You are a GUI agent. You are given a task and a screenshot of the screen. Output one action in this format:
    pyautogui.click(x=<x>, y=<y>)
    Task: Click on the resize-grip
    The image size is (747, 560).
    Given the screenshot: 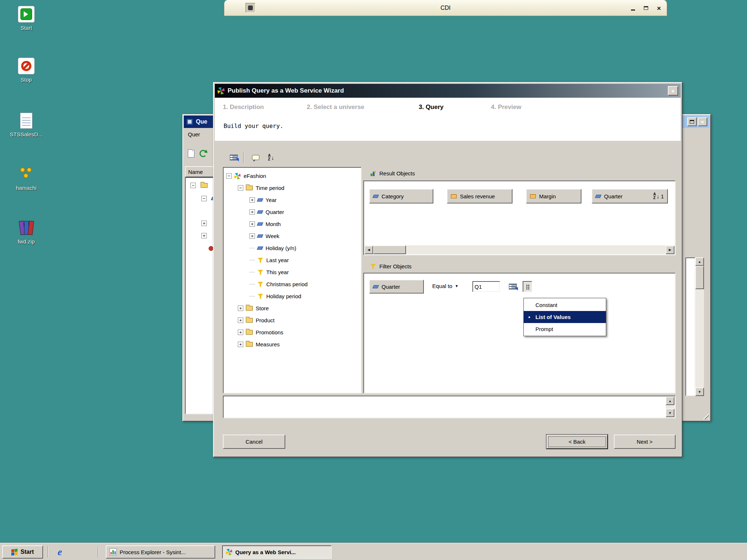 What is the action you would take?
    pyautogui.click(x=706, y=416)
    